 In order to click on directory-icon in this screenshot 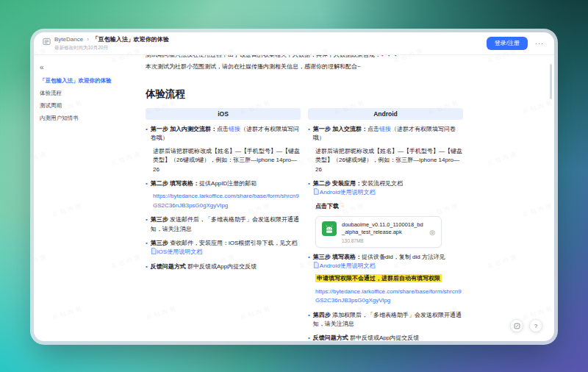, I will do `click(47, 40)`.